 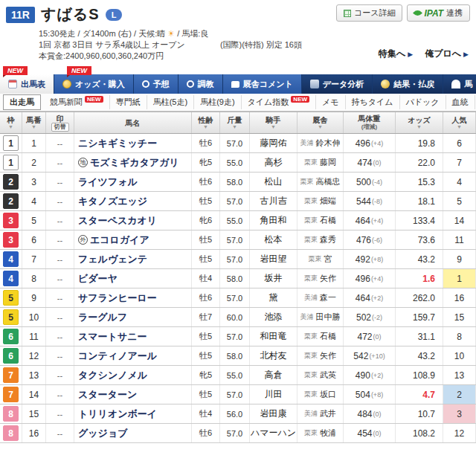 What do you see at coordinates (408, 84) in the screenshot?
I see `tab-result: 結果・払戻` at bounding box center [408, 84].